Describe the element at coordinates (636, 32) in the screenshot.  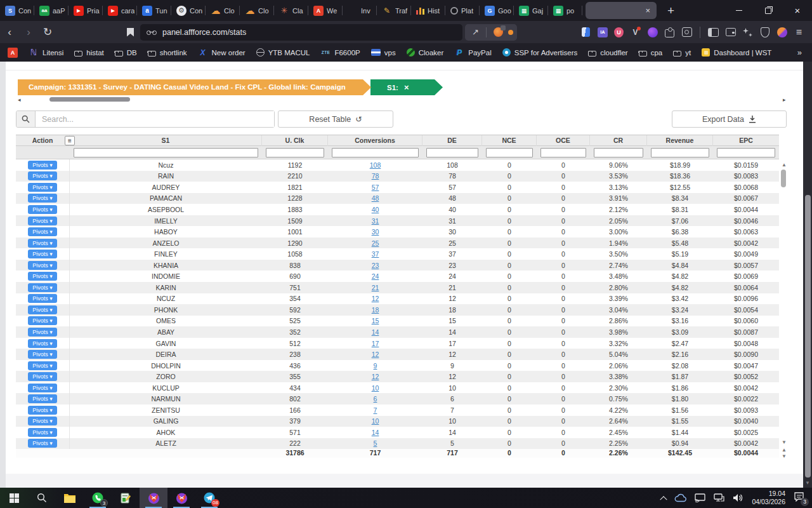
I see `v-logo-icon: V` at that location.